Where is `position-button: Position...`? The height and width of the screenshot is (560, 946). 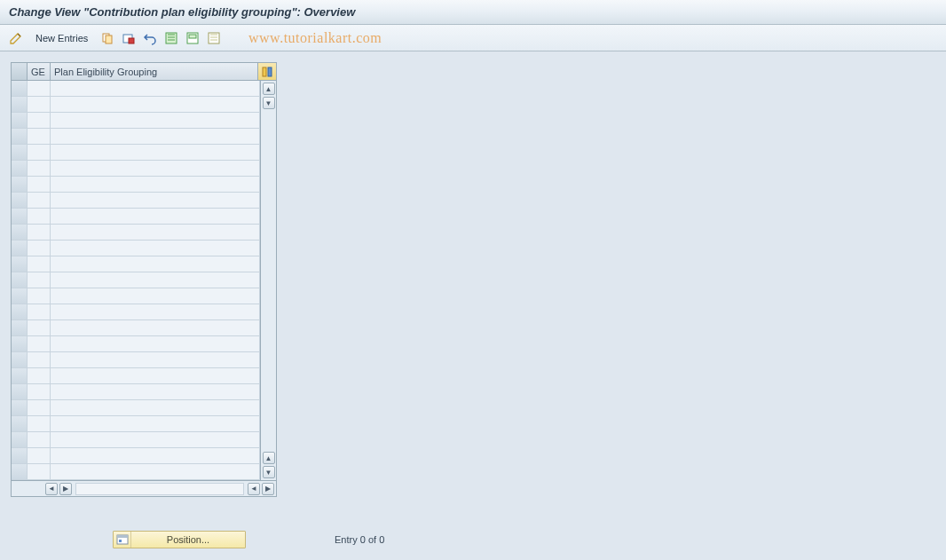 position-button: Position... is located at coordinates (179, 540).